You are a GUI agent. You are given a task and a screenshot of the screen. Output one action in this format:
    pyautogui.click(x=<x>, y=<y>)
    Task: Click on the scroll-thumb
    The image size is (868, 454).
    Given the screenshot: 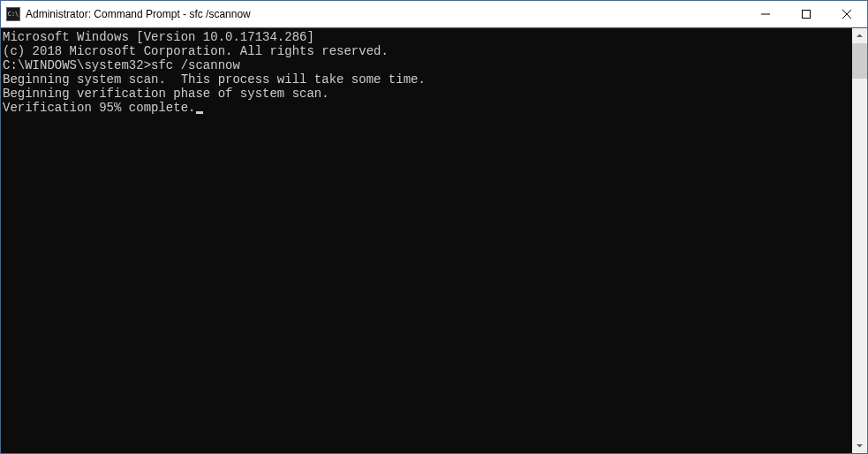 What is the action you would take?
    pyautogui.click(x=860, y=61)
    